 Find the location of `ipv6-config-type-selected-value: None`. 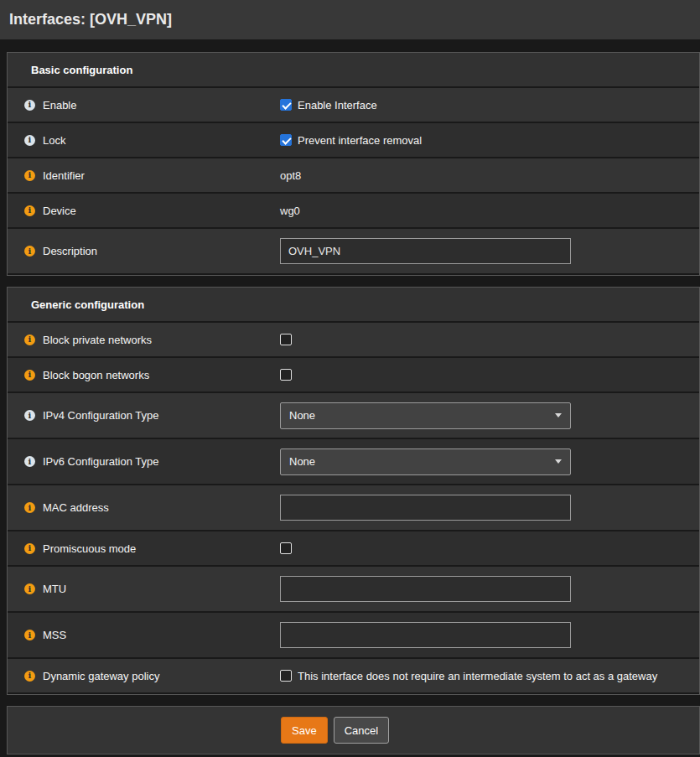

ipv6-config-type-selected-value: None is located at coordinates (302, 461).